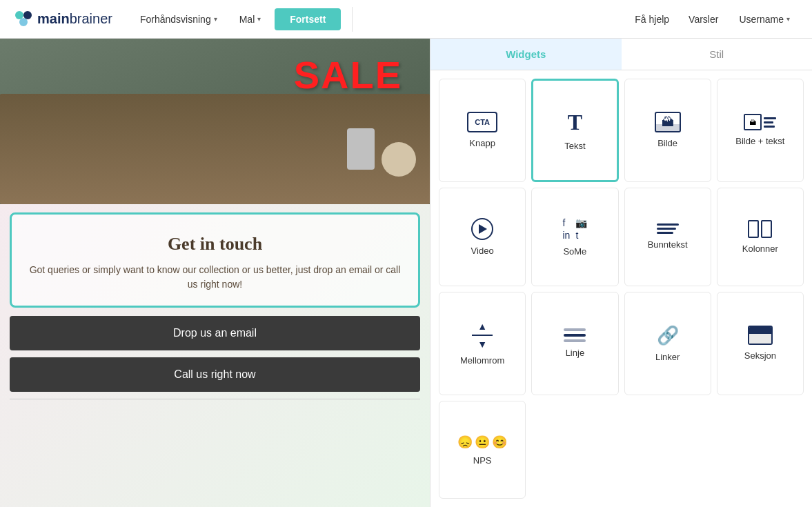 The height and width of the screenshot is (507, 812). I want to click on play-triangle-icon, so click(483, 229).